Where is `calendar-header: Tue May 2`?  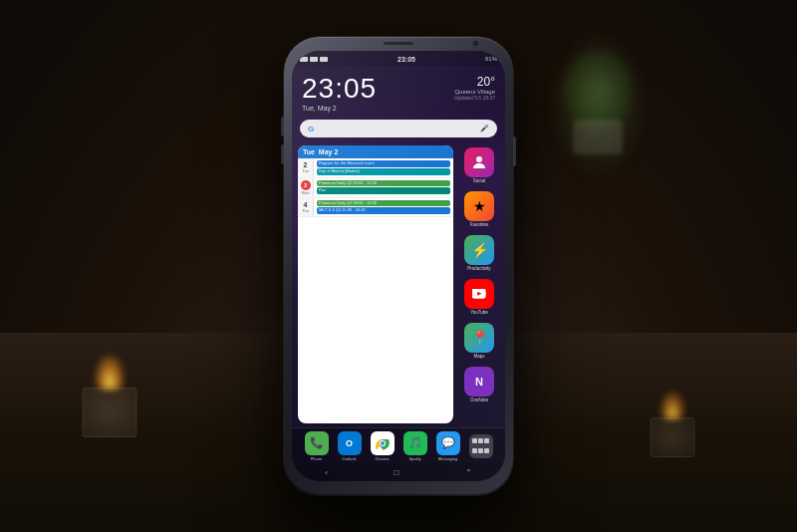
calendar-header: Tue May 2 is located at coordinates (376, 151).